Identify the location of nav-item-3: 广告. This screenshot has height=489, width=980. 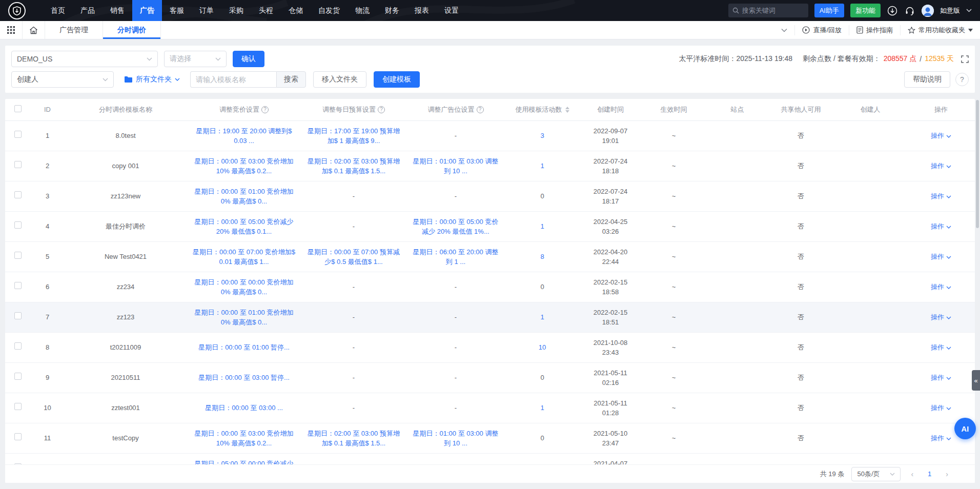
(147, 10).